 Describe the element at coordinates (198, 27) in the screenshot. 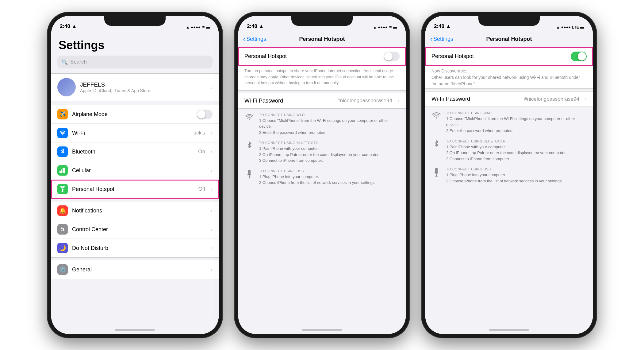

I see `status-icons-1: ▲ ●●●● ≋ ▬` at that location.